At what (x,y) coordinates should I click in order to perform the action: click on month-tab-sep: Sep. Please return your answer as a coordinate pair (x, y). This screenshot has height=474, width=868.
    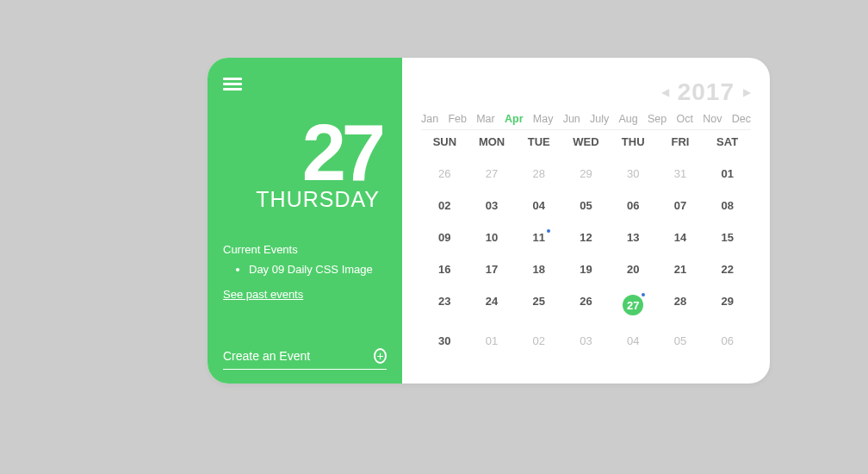
    Looking at the image, I should click on (657, 119).